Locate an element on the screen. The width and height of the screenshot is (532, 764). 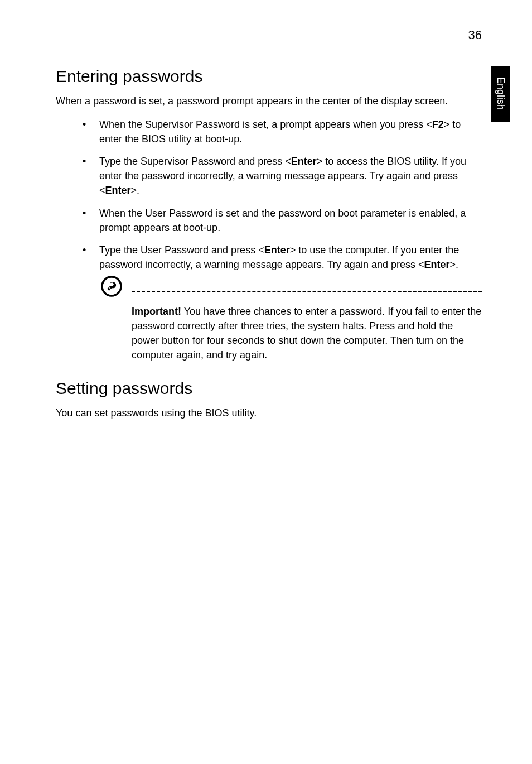
list-item: Type the User Password and press <Enter>… is located at coordinates (269, 257).